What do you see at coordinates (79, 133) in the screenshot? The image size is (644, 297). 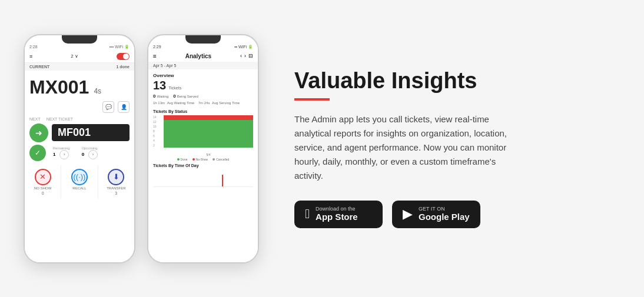 I see `next-ticket-display: ➜ MF001` at bounding box center [79, 133].